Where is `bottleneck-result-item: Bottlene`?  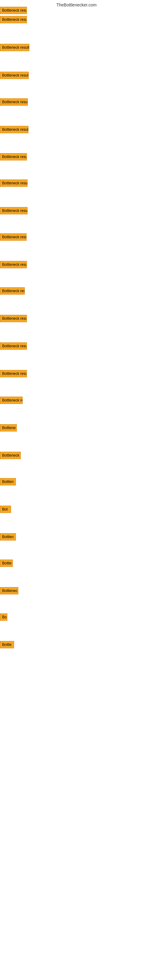 bottleneck-result-item: Bottlene is located at coordinates (8, 428).